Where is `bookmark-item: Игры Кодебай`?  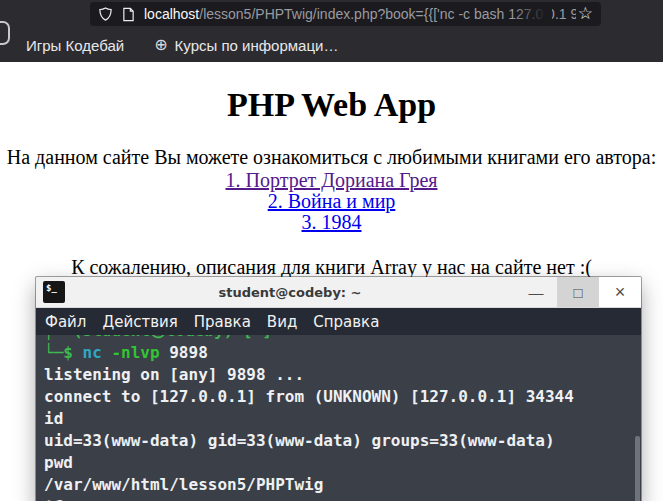
bookmark-item: Игры Кодебай is located at coordinates (75, 46).